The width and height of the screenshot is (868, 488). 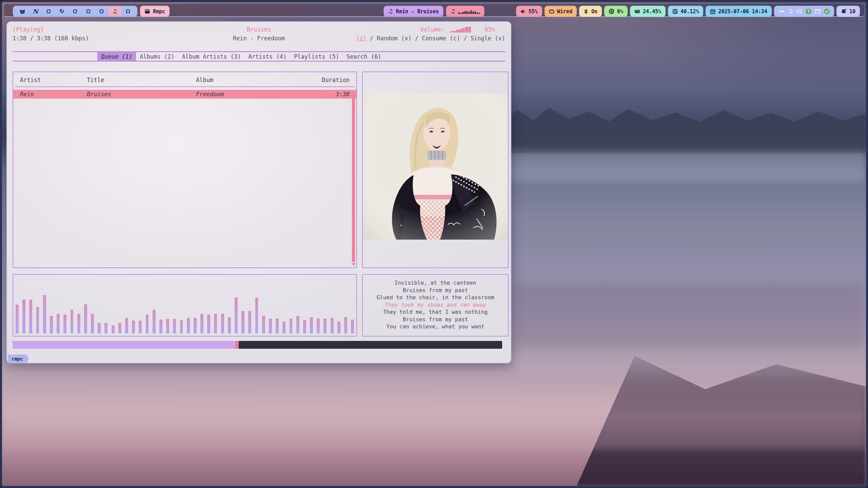 I want to click on column-artist: Artist, so click(x=54, y=80).